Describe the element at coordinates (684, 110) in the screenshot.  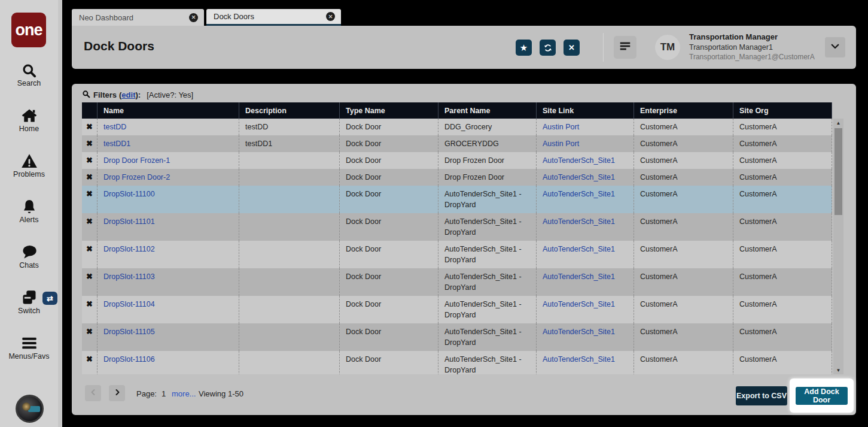
I see `table-header-cell: Enterprise` at that location.